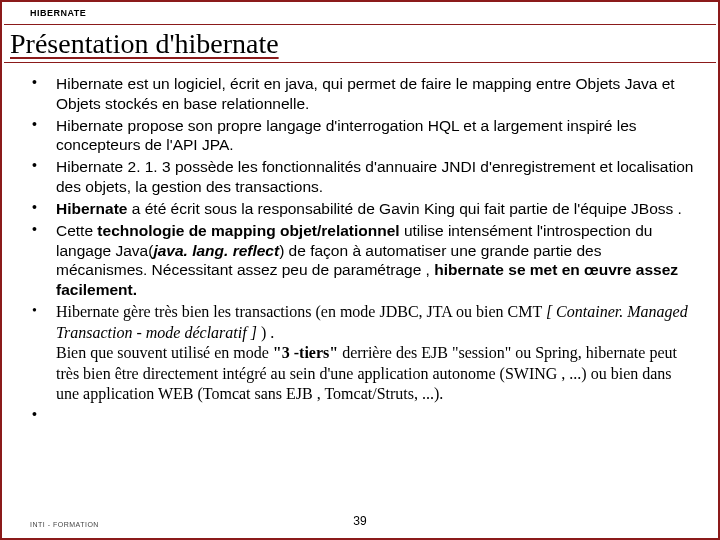 This screenshot has width=720, height=540. Describe the element at coordinates (301, 312) in the screenshot. I see `text: Hibernate gère très bien les transaction…` at that location.